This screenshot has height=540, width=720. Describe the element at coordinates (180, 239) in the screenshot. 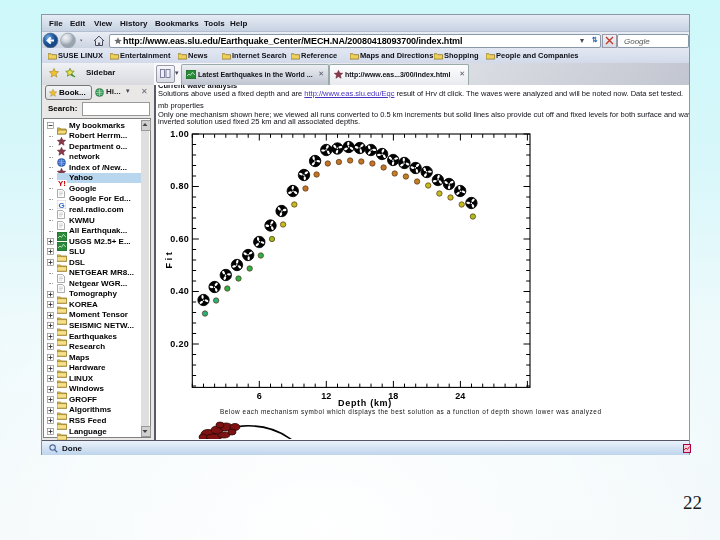

I see `svg-text: 0.60` at that location.